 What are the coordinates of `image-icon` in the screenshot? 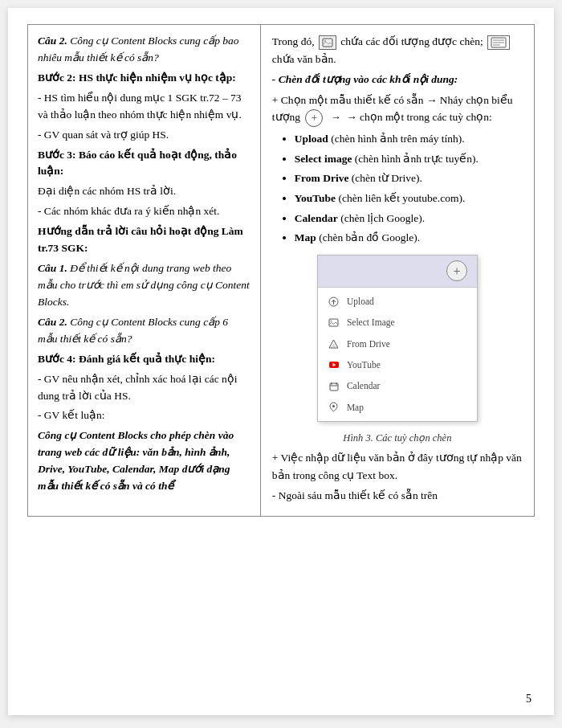 It's located at (328, 43).